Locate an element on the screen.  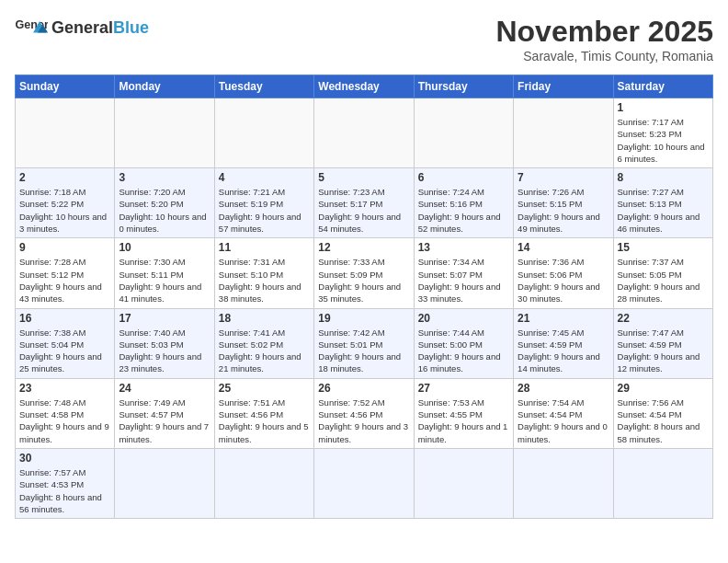
title-area: November 2025 Saravale, Timis County, Ro… is located at coordinates (605, 39).